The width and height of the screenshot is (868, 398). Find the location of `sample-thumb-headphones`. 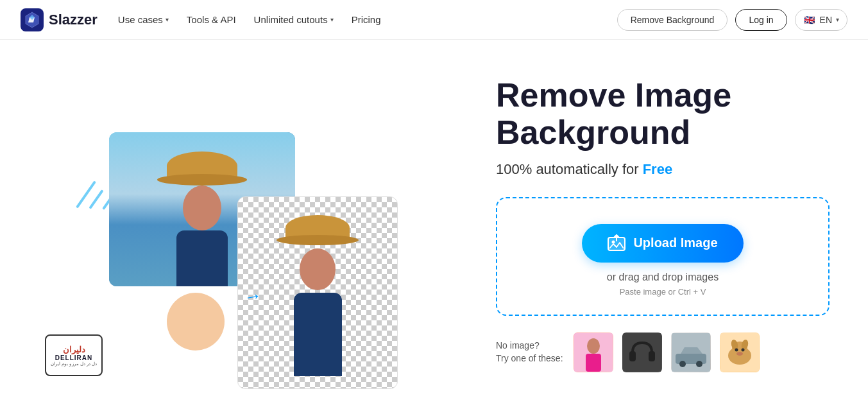

sample-thumb-headphones is located at coordinates (642, 352).